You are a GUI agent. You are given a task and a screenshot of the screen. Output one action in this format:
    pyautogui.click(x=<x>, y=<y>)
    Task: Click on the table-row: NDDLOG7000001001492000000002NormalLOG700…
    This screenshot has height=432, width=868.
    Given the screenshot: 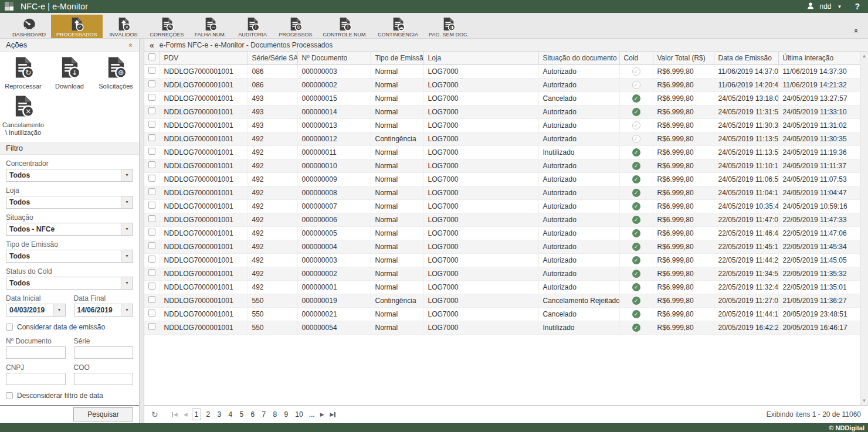 What is the action you would take?
    pyautogui.click(x=502, y=273)
    